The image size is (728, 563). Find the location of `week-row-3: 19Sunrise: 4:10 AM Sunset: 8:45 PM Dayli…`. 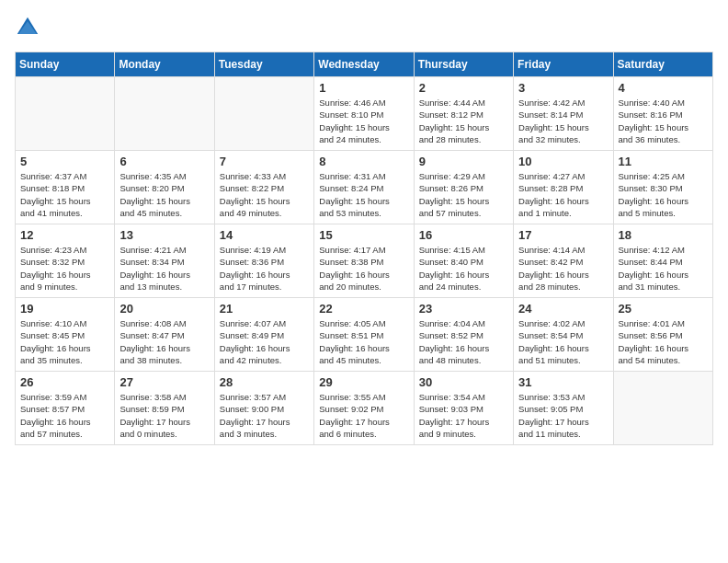

week-row-3: 19Sunrise: 4:10 AM Sunset: 8:45 PM Dayli… is located at coordinates (364, 335).